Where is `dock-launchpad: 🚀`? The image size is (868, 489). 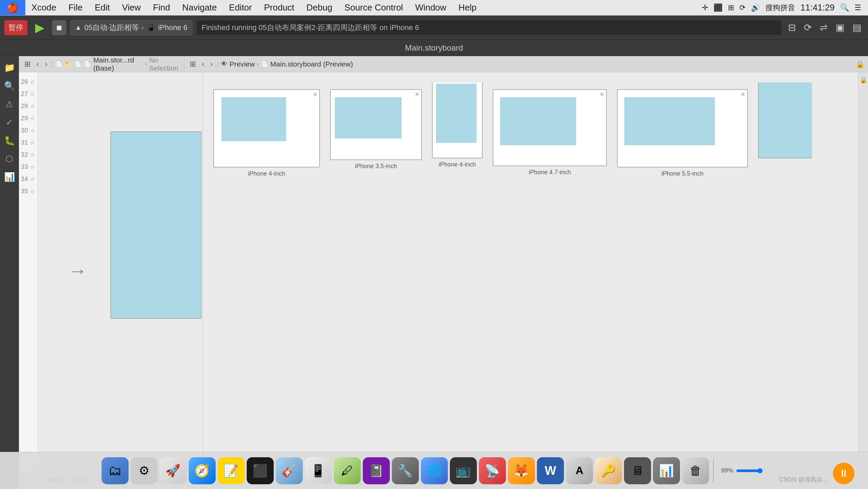 dock-launchpad: 🚀 is located at coordinates (173, 471).